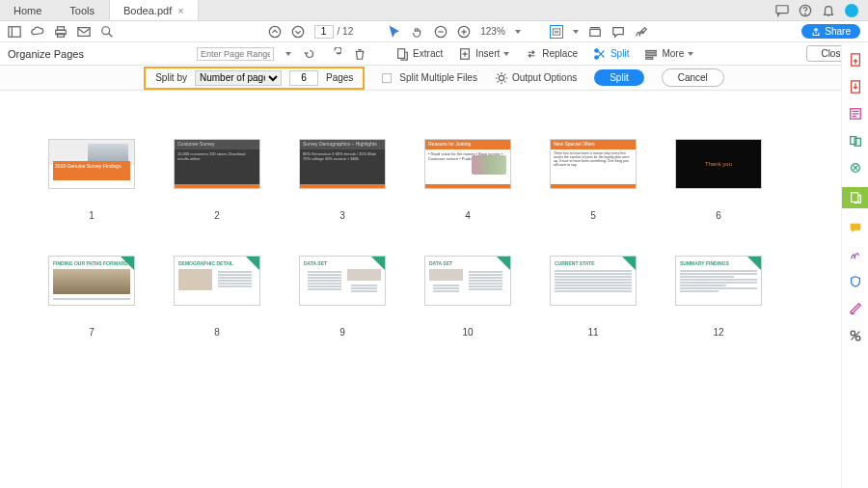 This screenshot has width=868, height=488. What do you see at coordinates (692, 77) in the screenshot?
I see `cancel-button: Cancel` at bounding box center [692, 77].